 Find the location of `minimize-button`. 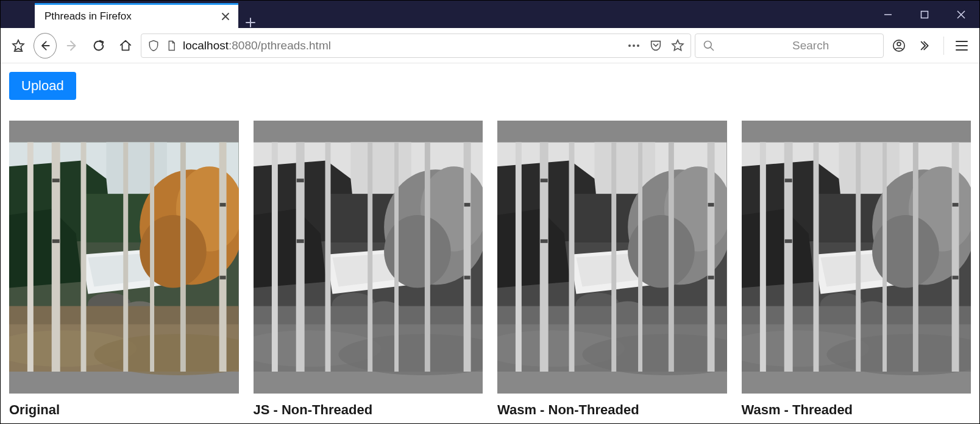

minimize-button is located at coordinates (888, 15).